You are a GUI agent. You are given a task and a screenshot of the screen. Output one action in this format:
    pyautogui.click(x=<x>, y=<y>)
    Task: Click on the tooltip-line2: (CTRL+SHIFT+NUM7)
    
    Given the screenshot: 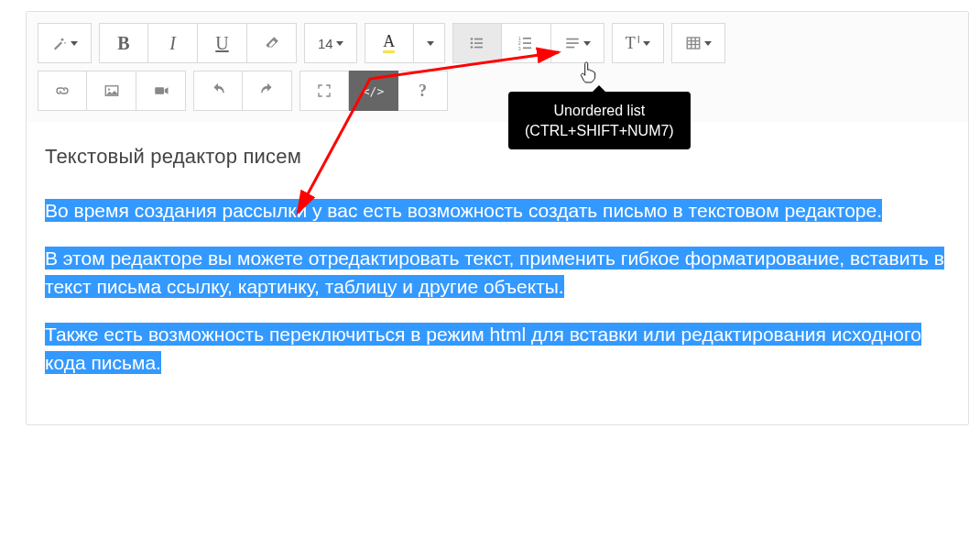 What is the action you would take?
    pyautogui.click(x=599, y=131)
    